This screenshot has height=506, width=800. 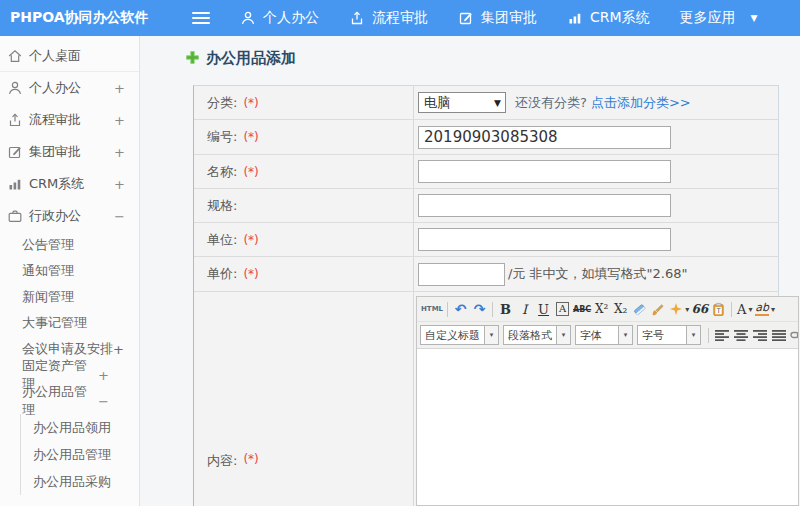 What do you see at coordinates (304, 172) in the screenshot?
I see `name-label: 名称:(*)` at bounding box center [304, 172].